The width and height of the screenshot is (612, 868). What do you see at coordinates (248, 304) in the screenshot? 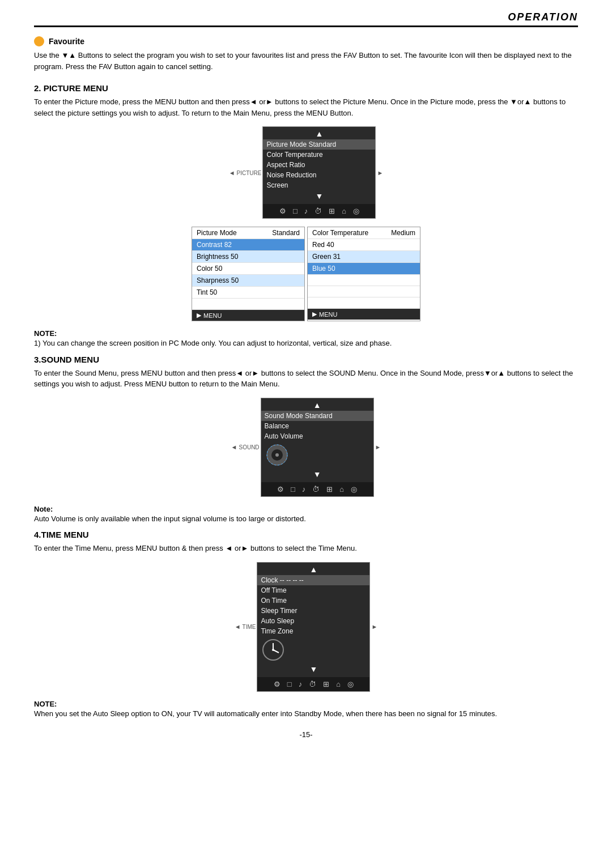
I see `pic-empty-row` at bounding box center [248, 304].